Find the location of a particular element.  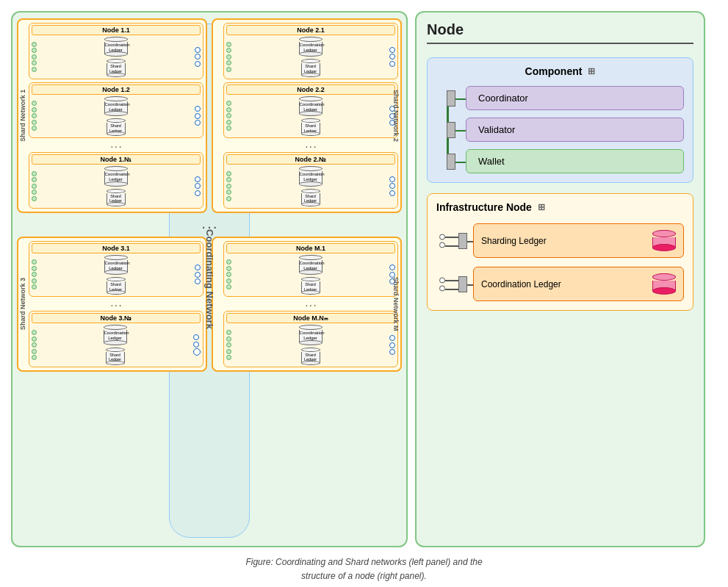

node-1-1: Node 1.1 CoordinationLedger ShardLedger is located at coordinates (116, 51).